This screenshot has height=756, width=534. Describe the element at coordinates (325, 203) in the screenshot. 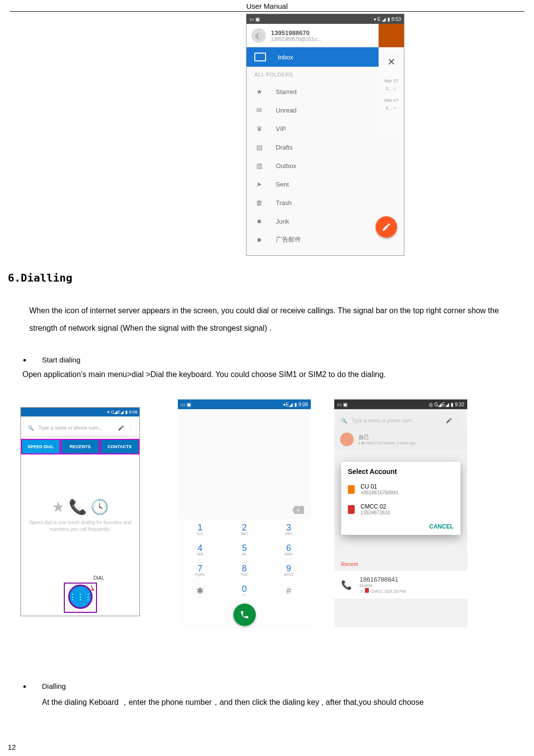

I see `folder-item: 🗑Trash` at that location.